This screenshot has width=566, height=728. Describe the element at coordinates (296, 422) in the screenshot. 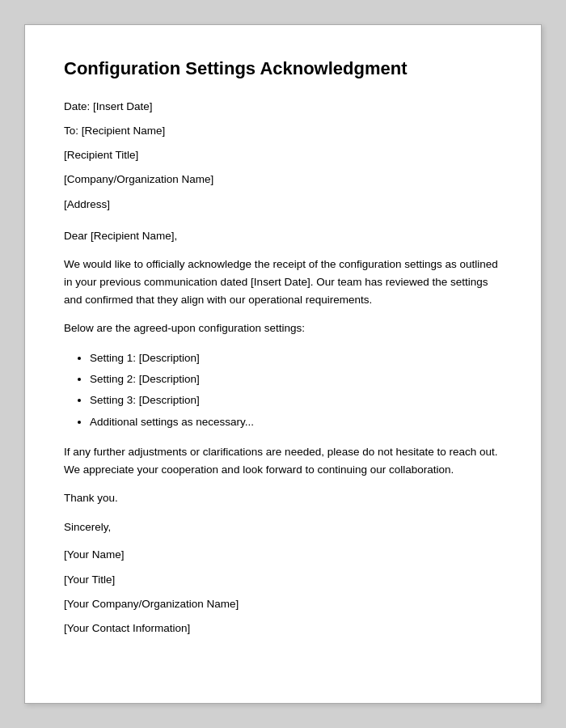

I see `list-item: Additional settings as necessary...` at that location.